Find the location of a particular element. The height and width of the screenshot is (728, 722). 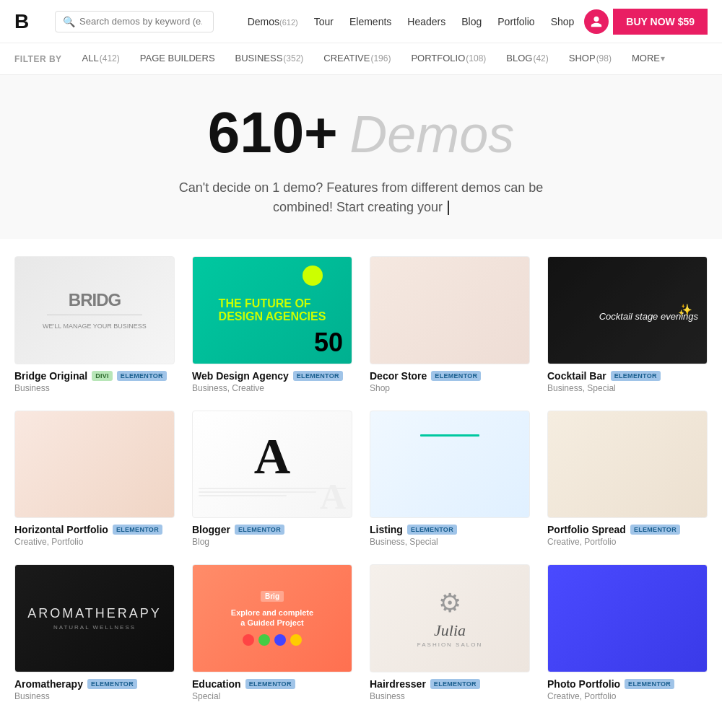

demo-info-spread: Portfolio Spread ELEMENTOR Creative, Por… is located at coordinates (627, 535).